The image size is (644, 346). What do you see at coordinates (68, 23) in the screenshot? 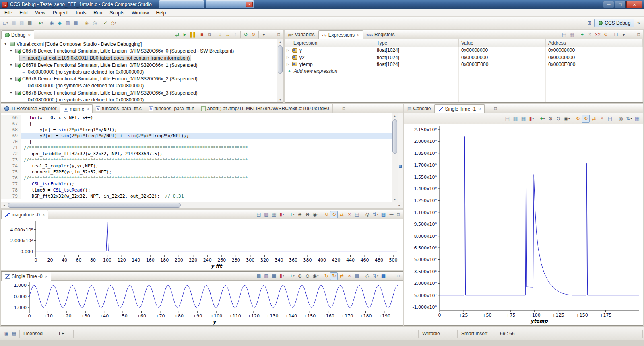
I see `memory-view-icon: ▥` at bounding box center [68, 23].